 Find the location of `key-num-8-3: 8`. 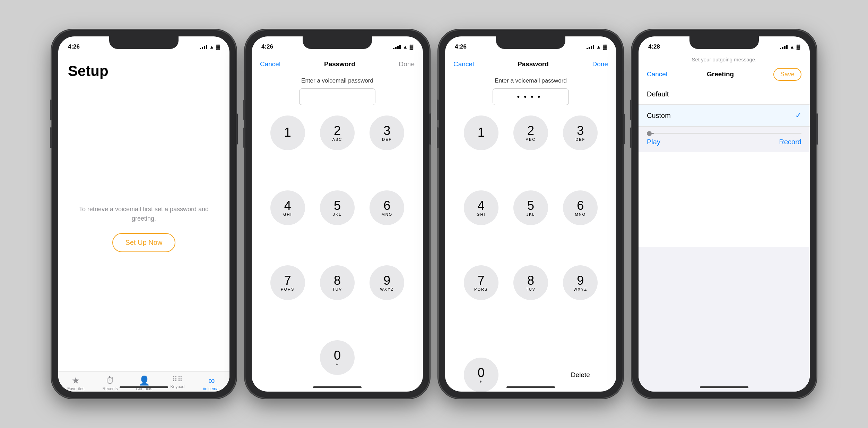

key-num-8-3: 8 is located at coordinates (531, 281).